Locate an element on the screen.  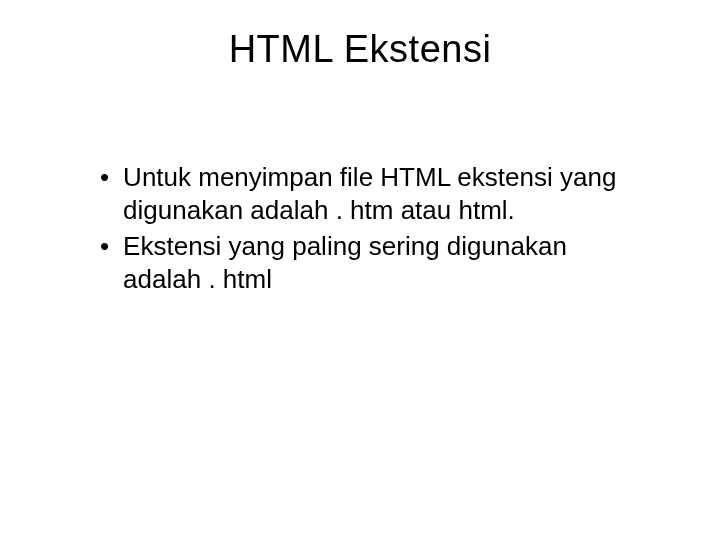
slide-title: HTML Ekstensi is located at coordinates (360, 50).